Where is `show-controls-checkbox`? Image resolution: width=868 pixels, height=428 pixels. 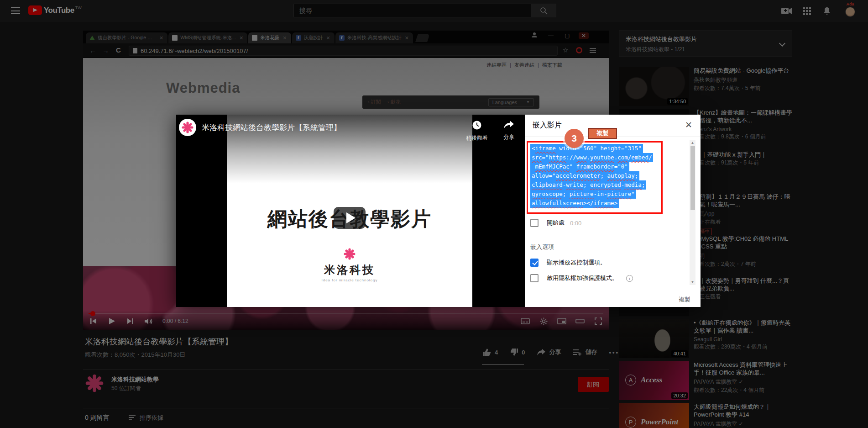 show-controls-checkbox is located at coordinates (534, 263).